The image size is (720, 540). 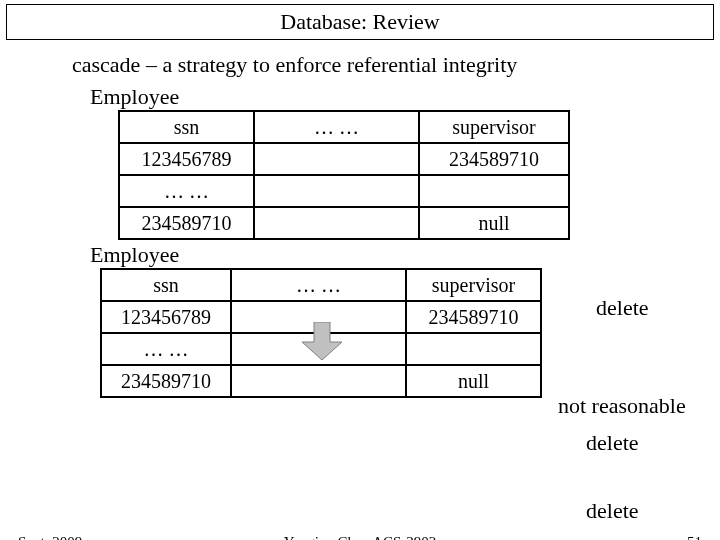 I want to click on footer-page-number: 51, so click(x=694, y=537).